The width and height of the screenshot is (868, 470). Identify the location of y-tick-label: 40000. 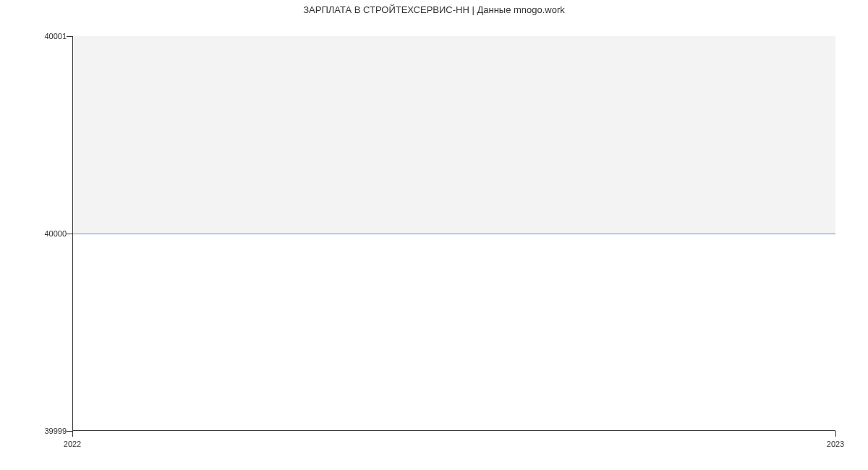
(55, 234).